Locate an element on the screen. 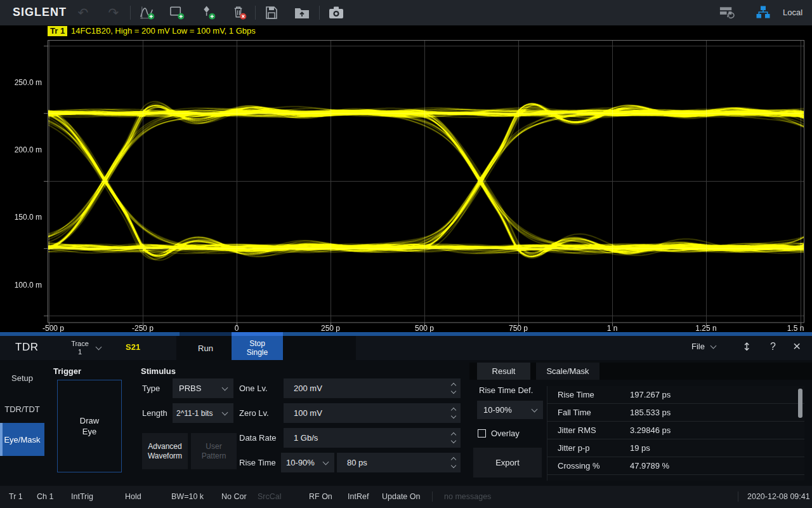  trace-info-text: 14FC1B20, High = 200 mV Low = 100 mV, 1 … is located at coordinates (164, 31).